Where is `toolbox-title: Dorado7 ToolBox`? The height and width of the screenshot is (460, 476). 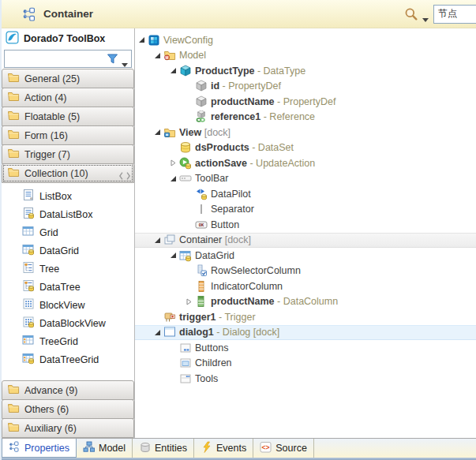
toolbox-title: Dorado7 ToolBox is located at coordinates (65, 39).